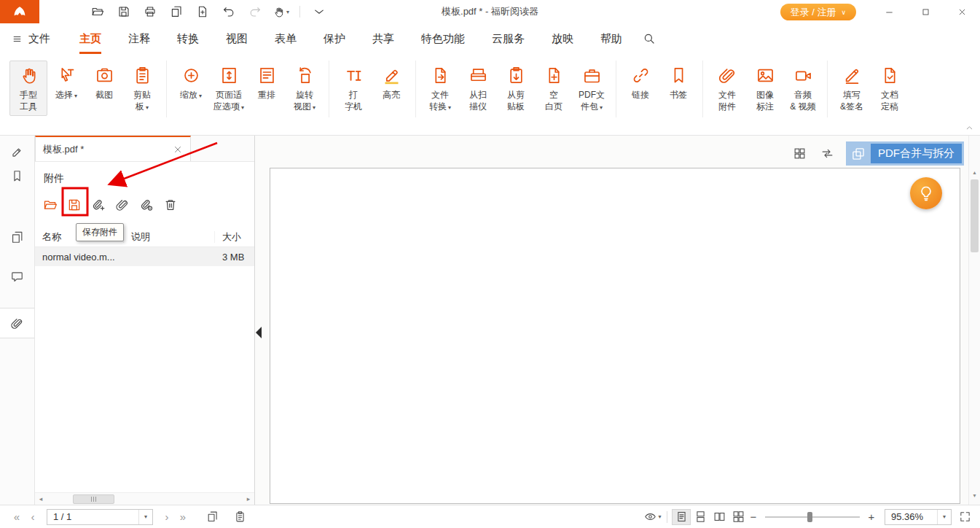 The width and height of the screenshot is (980, 528). I want to click on page-number-box: 1 / 1 ▾, so click(100, 517).